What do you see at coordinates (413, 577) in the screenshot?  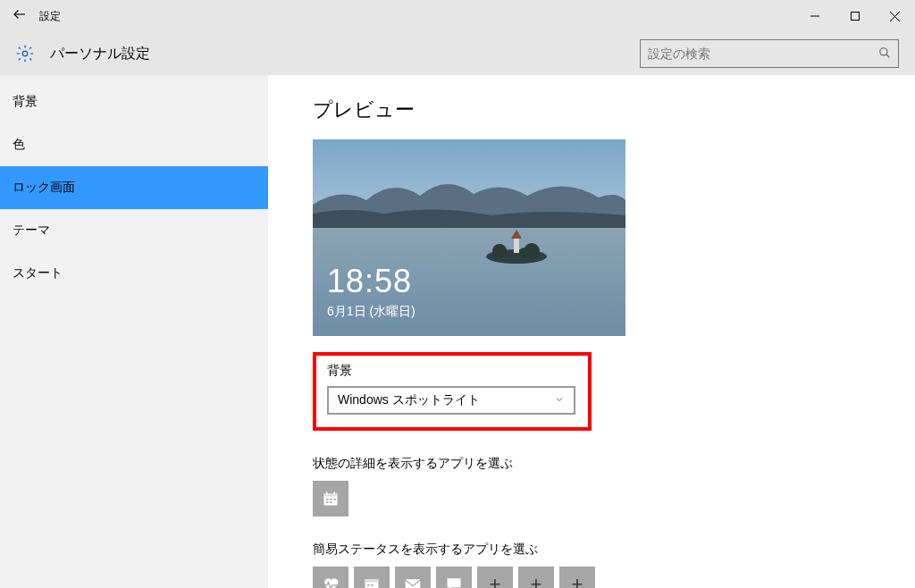 I see `quick-app-tile-mail` at bounding box center [413, 577].